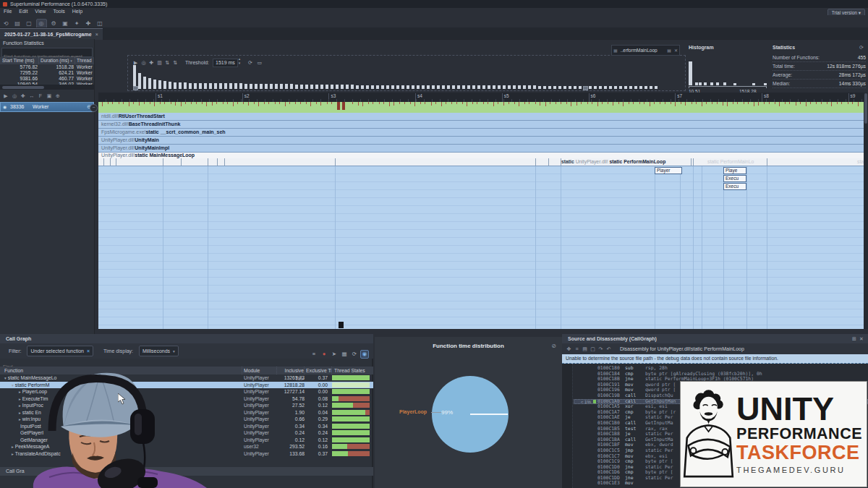 This screenshot has height=488, width=868. I want to click on menu-help: Help, so click(77, 12).